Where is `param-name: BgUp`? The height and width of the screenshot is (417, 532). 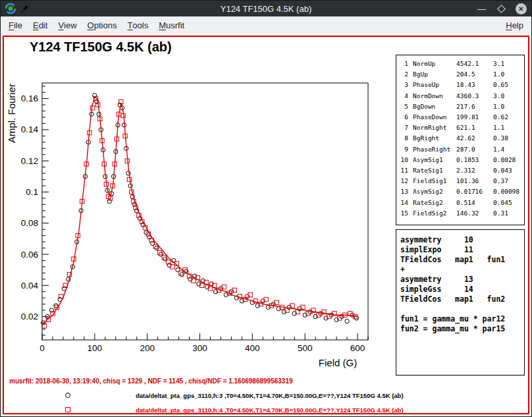
param-name: BgUp is located at coordinates (435, 74).